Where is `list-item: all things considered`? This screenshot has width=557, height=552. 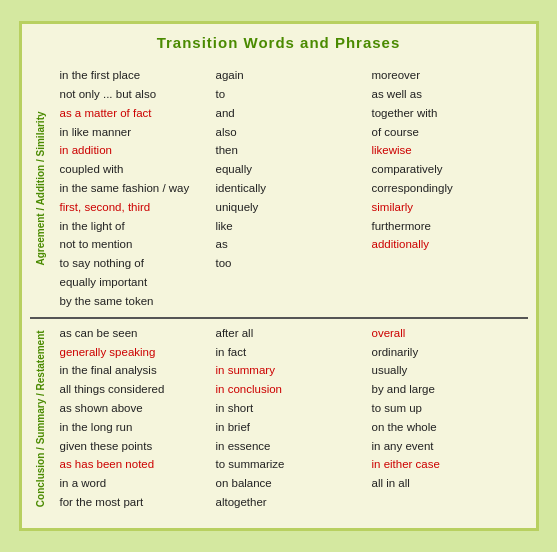
list-item: all things considered is located at coordinates (134, 390).